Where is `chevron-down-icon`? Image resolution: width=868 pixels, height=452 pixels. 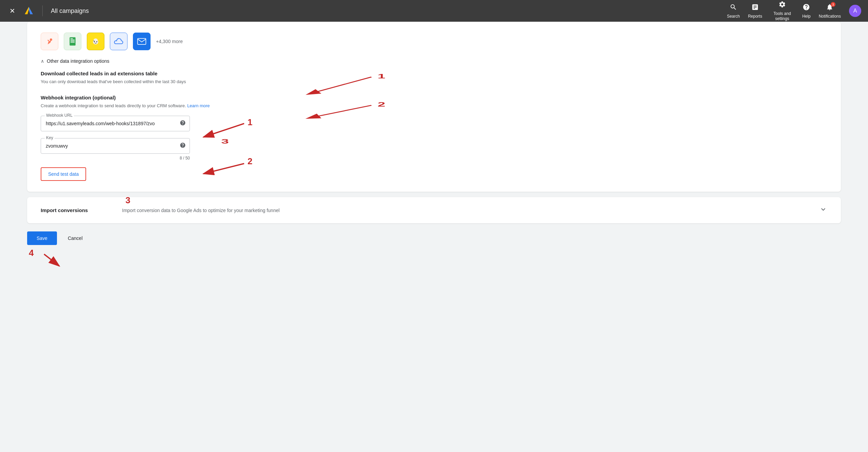
chevron-down-icon is located at coordinates (823, 210).